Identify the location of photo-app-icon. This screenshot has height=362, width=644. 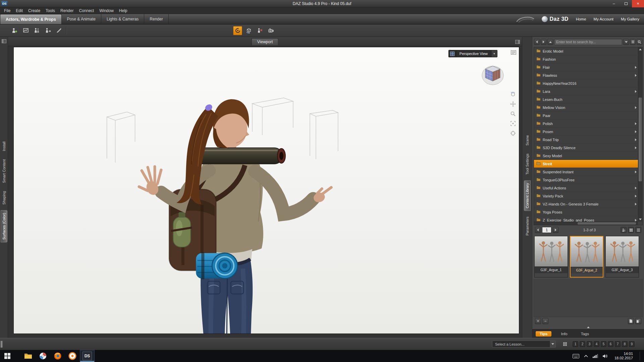
(43, 356).